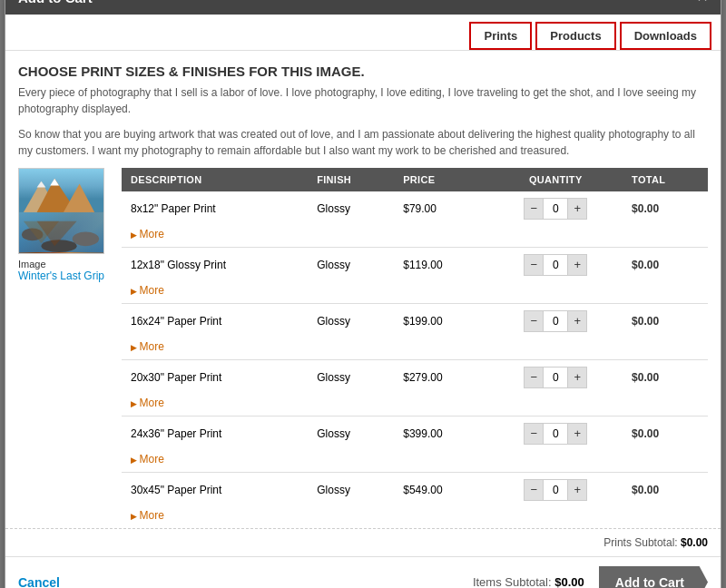 This screenshot has width=726, height=588. What do you see at coordinates (363, 71) in the screenshot?
I see `section-heading: CHOOSE PRINT SIZES & FINISHES FOR THIS I…` at bounding box center [363, 71].